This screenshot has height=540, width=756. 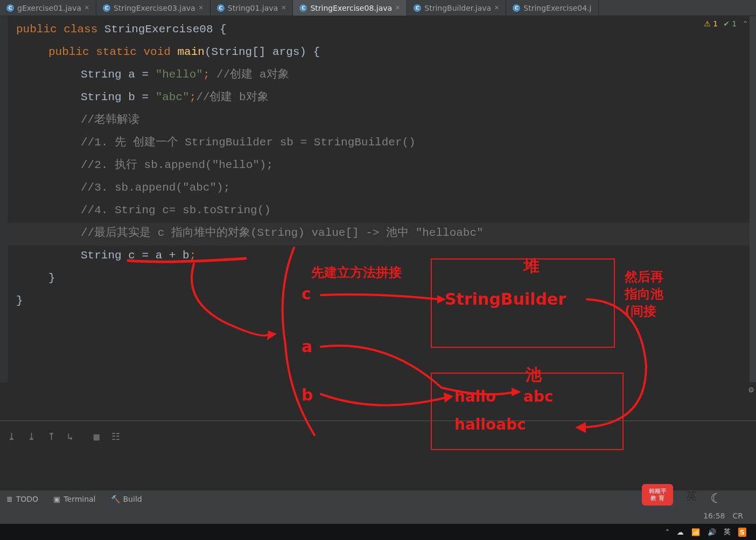 I want to click on terminal-icon: ▣, so click(x=57, y=499).